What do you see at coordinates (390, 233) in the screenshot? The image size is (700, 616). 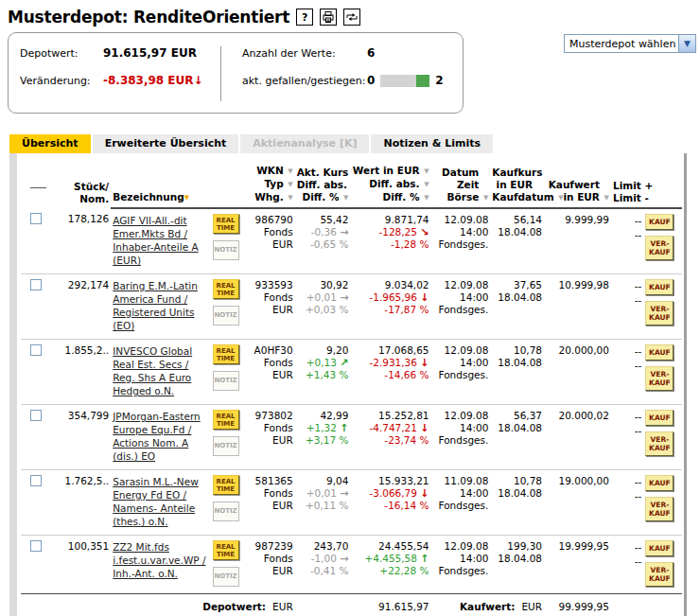 I see `wert-diff: -128,25 ↘` at bounding box center [390, 233].